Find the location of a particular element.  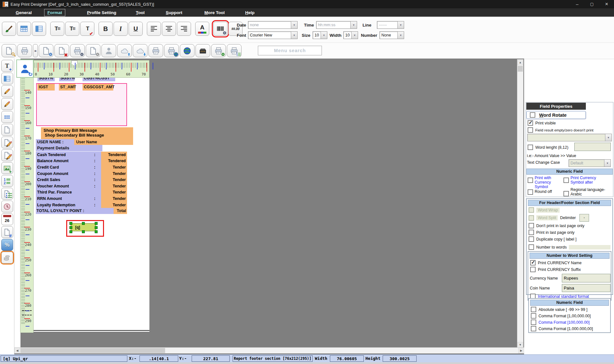

scrollbar-thumb is located at coordinates (93, 351).